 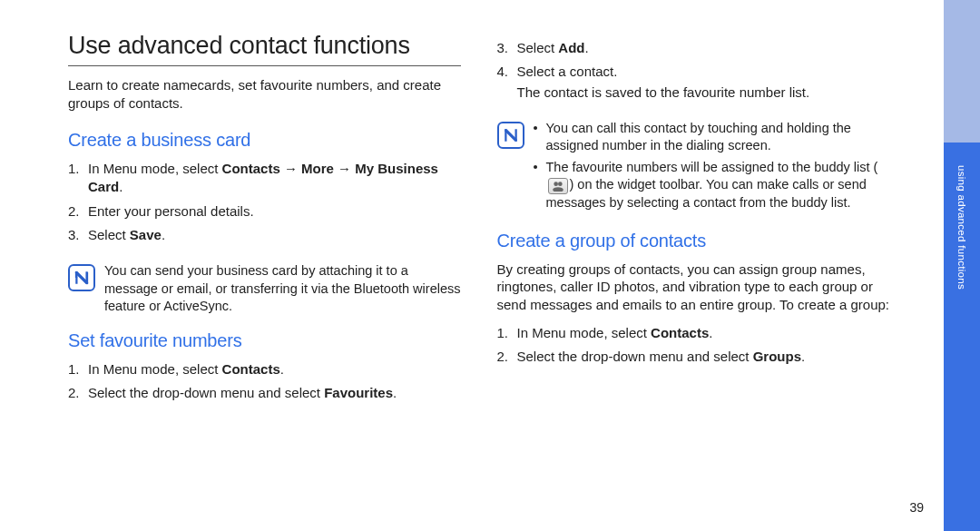 I want to click on side-tab: using advanced functions, so click(x=962, y=265).